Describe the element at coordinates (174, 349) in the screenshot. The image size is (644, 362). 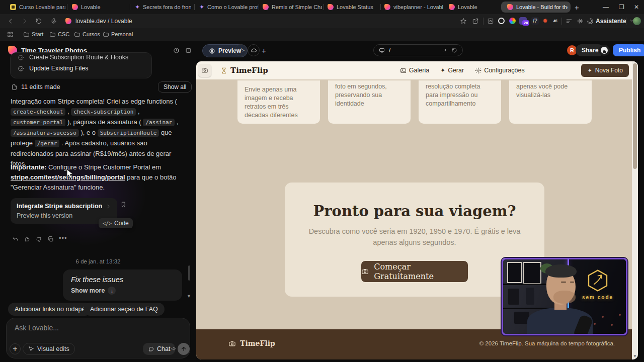
I see `voice-icon` at that location.